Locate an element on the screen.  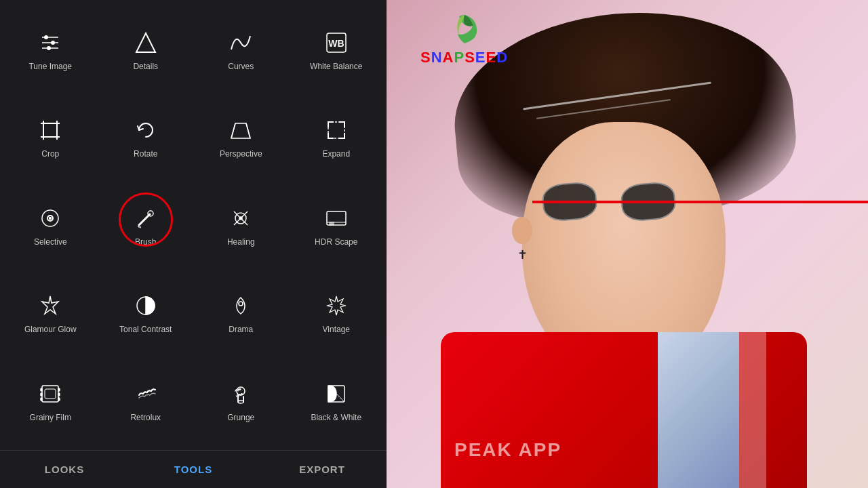
snapseed-a: A is located at coordinates (449, 57).